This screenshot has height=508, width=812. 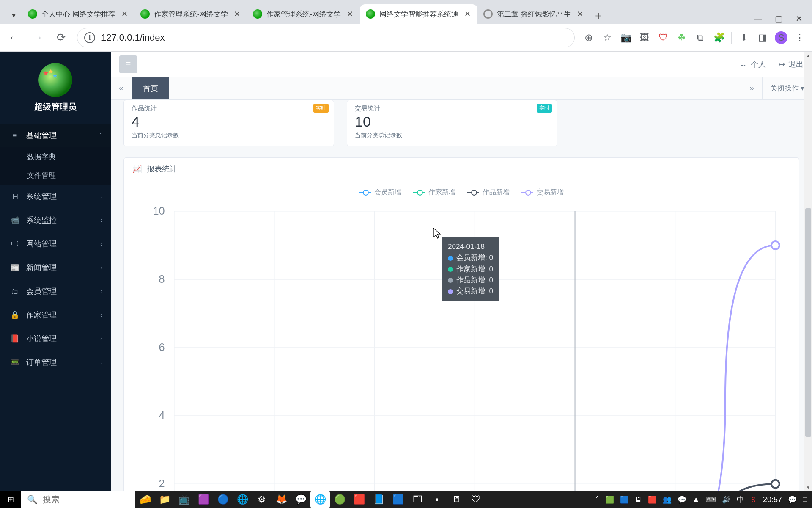 What do you see at coordinates (597, 500) in the screenshot?
I see `tray-chevron-icon: ˄` at bounding box center [597, 500].